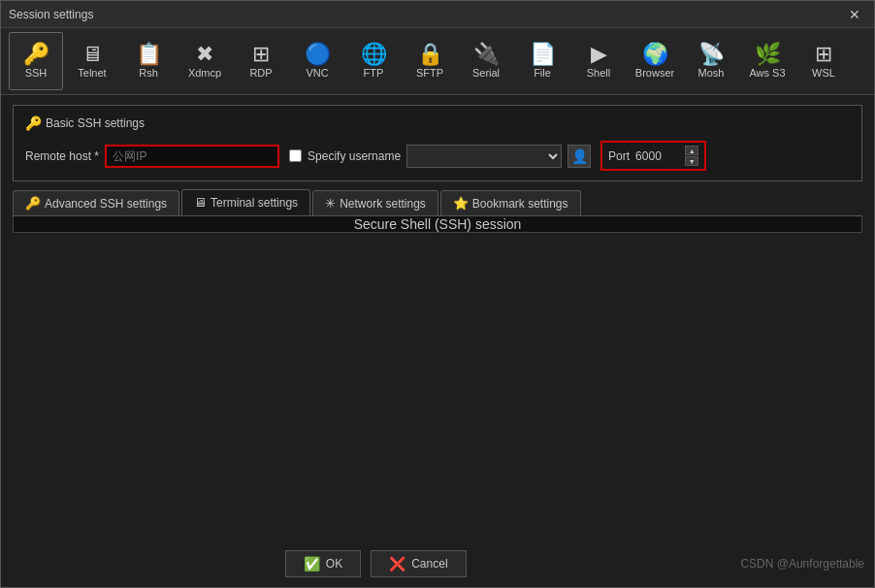  What do you see at coordinates (824, 73) in the screenshot?
I see `wsl-label: WSL` at bounding box center [824, 73].